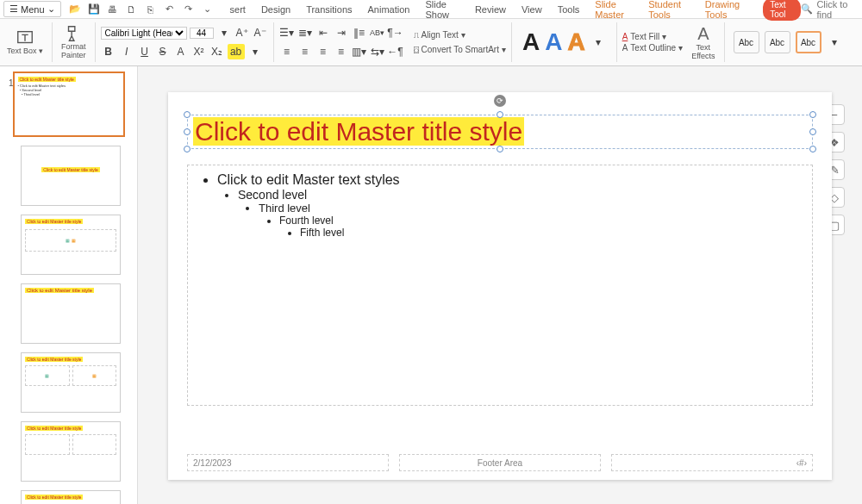  Describe the element at coordinates (703, 42) in the screenshot. I see `text-effects-button: A Text Effects` at that location.